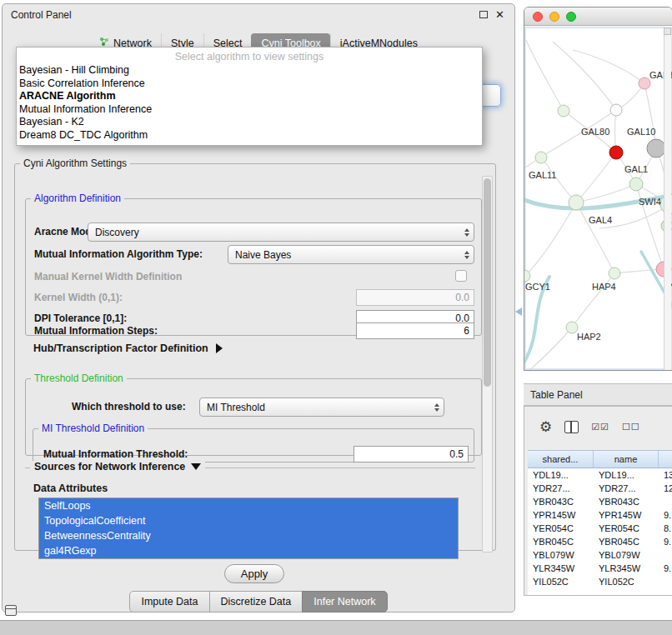 The width and height of the screenshot is (672, 635). Describe the element at coordinates (248, 528) in the screenshot. I see `data-attributes-list: SelfLoopsTopologicalCoefficientBetweenne…` at that location.